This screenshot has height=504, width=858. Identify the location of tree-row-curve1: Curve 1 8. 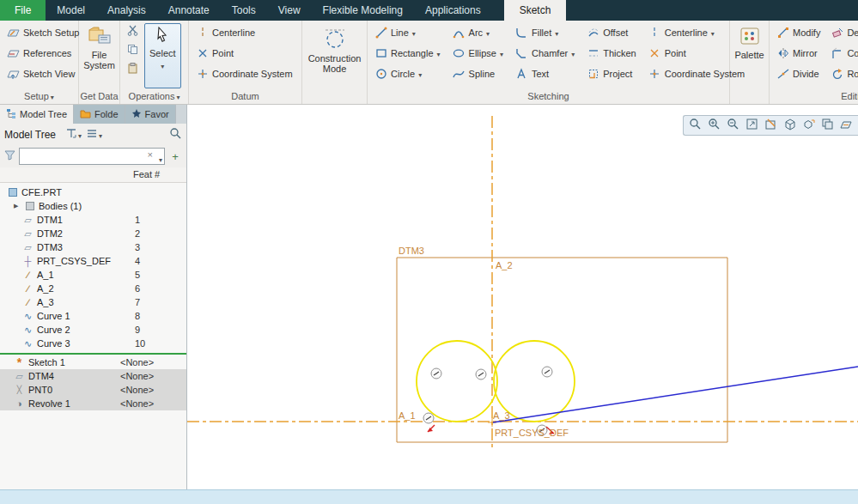
(93, 316).